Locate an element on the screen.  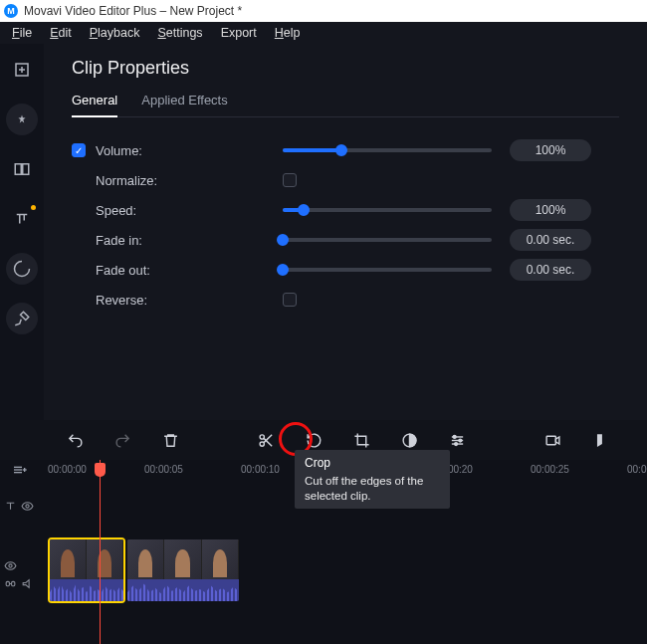
title-track-controls is located at coordinates (19, 506).